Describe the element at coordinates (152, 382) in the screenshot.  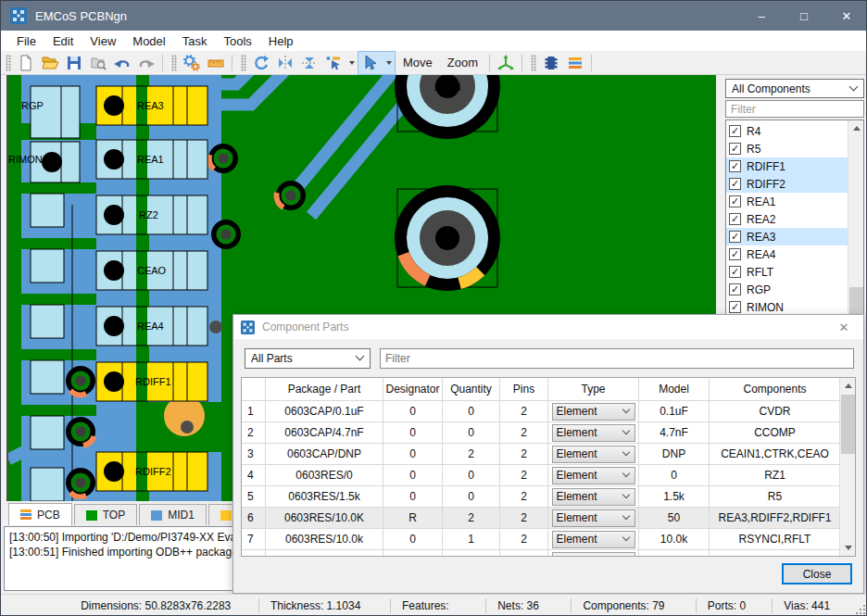
I see `component-rdiff1: RDIFF1` at that location.